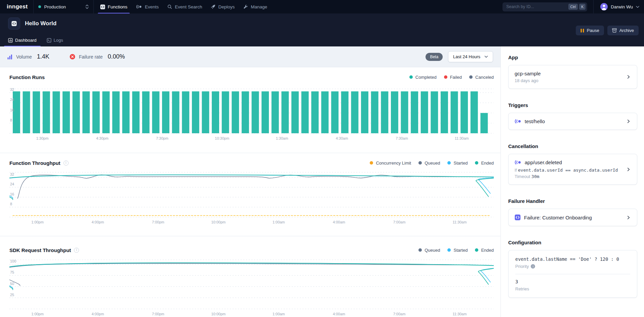 The height and width of the screenshot is (317, 644). Describe the element at coordinates (41, 24) in the screenshot. I see `page-title: Hello World` at that location.